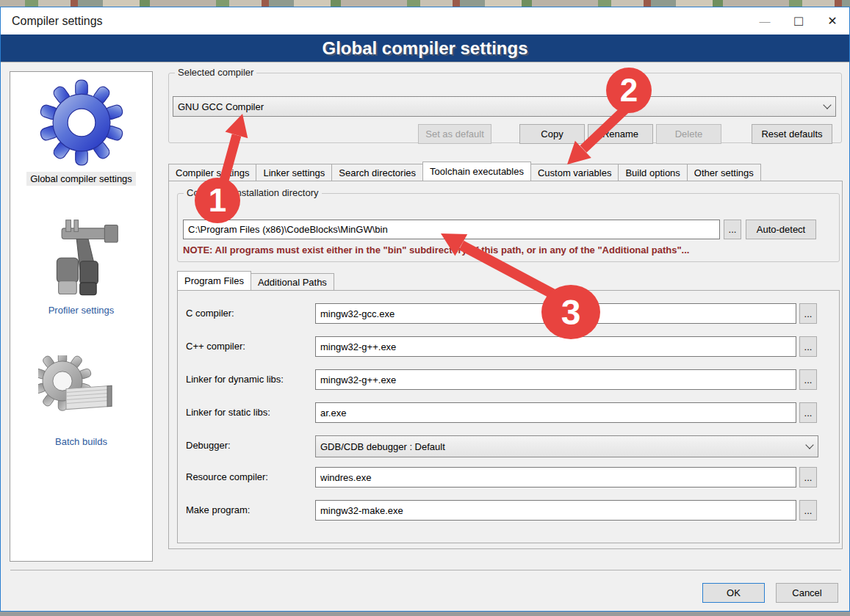 Image resolution: width=850 pixels, height=616 pixels. Describe the element at coordinates (555, 510) in the screenshot. I see `make-program-input` at that location.